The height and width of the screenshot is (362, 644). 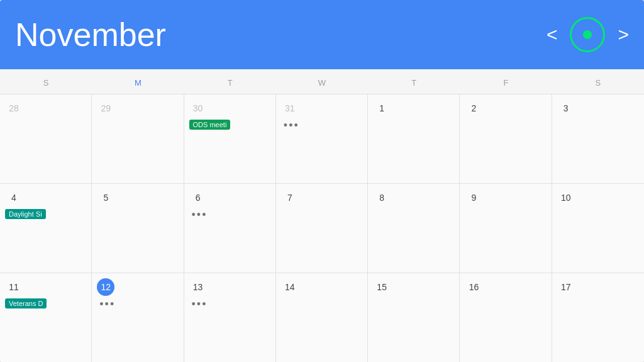 What do you see at coordinates (210, 125) in the screenshot?
I see `event-ods-meeting: ODS meeti` at bounding box center [210, 125].